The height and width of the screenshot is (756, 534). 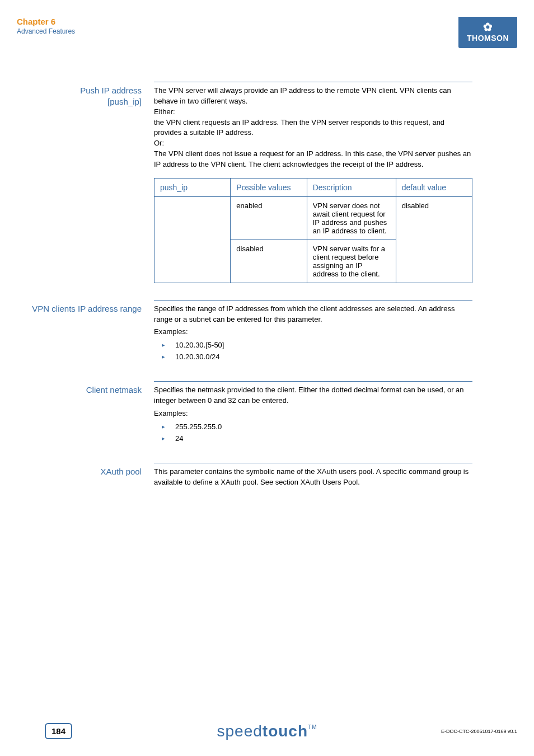 I want to click on list-item: 10.20.30.0/24, so click(x=316, y=357).